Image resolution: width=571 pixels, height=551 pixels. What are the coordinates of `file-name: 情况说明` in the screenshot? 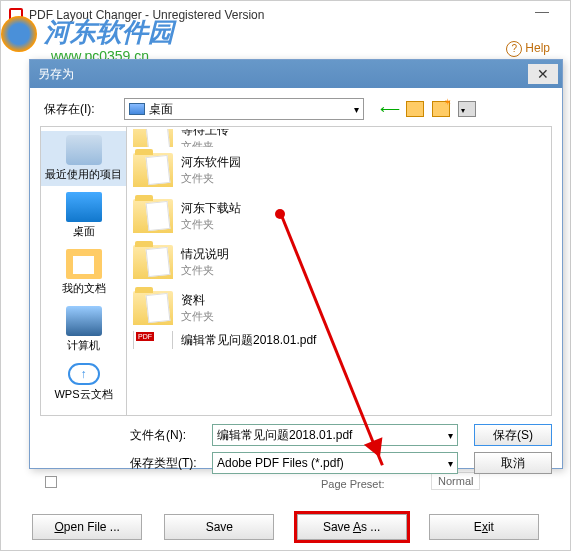 It's located at (205, 254).